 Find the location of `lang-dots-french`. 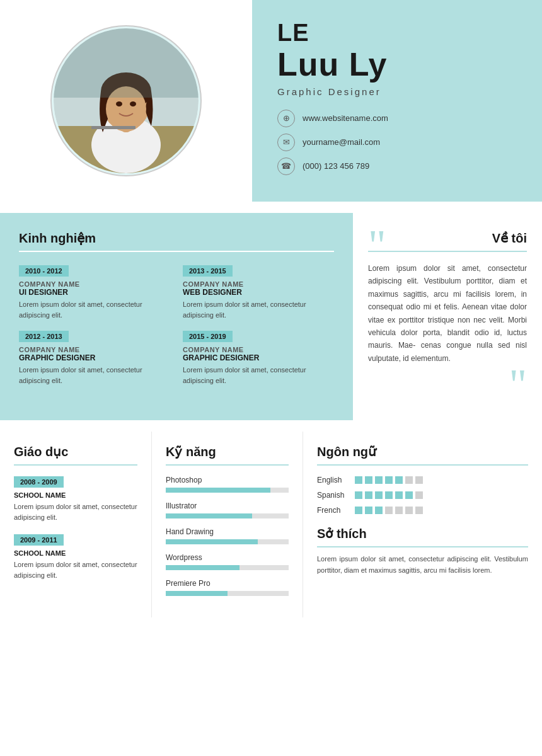

lang-dots-french is located at coordinates (389, 510).